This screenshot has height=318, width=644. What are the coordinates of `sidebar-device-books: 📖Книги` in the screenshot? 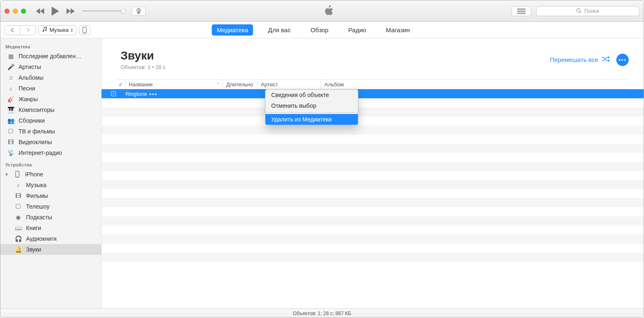 It's located at (51, 228).